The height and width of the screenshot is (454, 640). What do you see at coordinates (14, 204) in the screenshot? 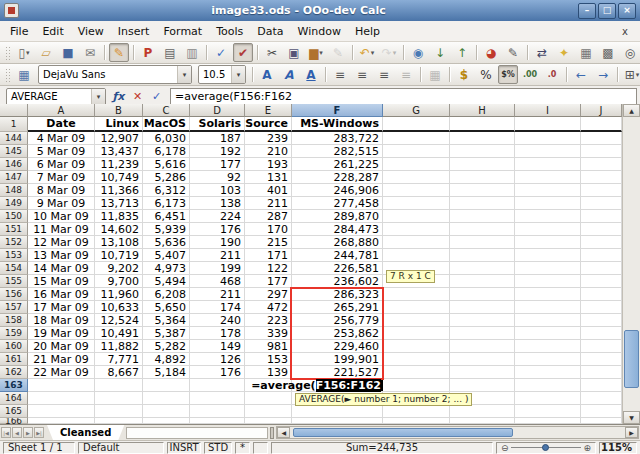
I see `row-header-149: 149` at bounding box center [14, 204].